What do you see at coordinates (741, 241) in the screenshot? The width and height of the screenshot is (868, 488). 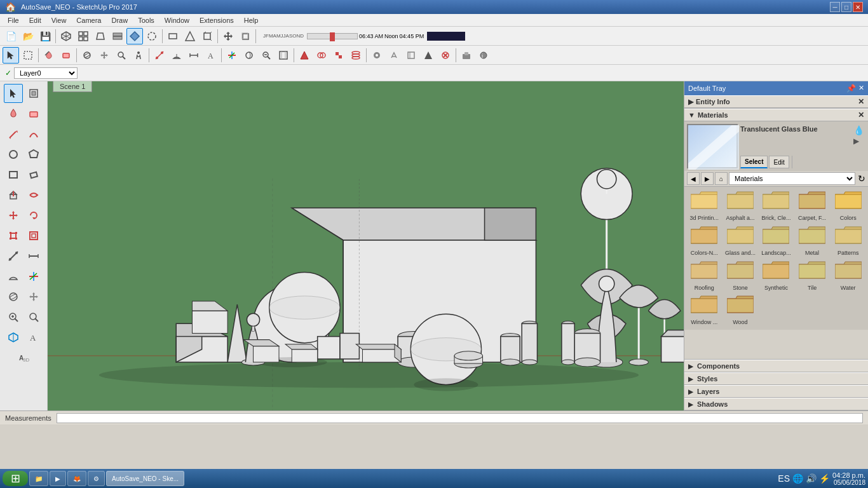 I see `folder-glass: Glass and...` at bounding box center [741, 241].